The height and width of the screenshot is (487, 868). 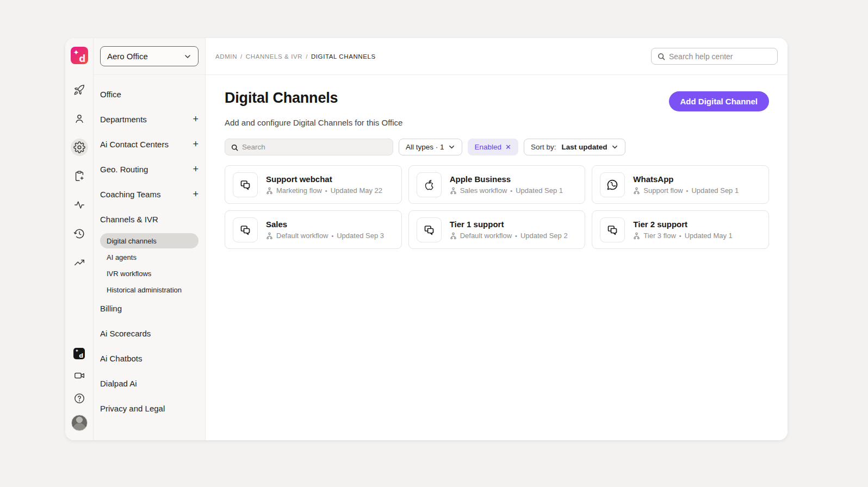 What do you see at coordinates (149, 144) in the screenshot?
I see `sidebar-item-ai-contact-centers: Ai Contact Centers +` at bounding box center [149, 144].